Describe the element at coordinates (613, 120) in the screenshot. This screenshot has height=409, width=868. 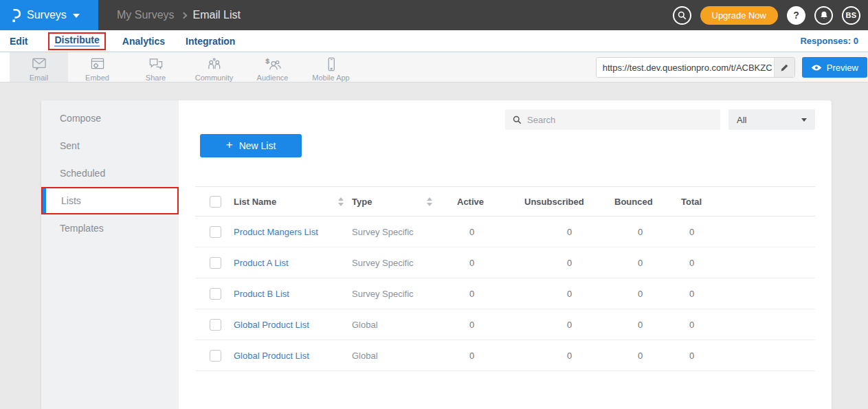
I see `search-box` at that location.